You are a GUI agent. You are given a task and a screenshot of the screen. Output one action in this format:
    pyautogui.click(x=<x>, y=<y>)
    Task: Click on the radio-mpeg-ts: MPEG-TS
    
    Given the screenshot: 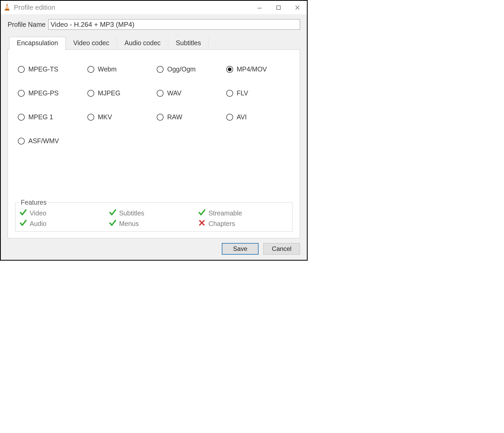 What is the action you would take?
    pyautogui.click(x=51, y=69)
    